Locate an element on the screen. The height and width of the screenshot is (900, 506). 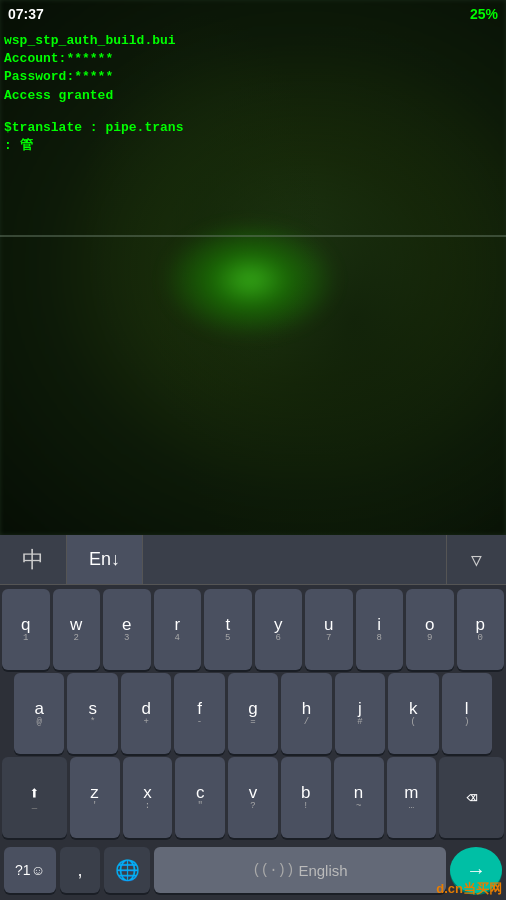
key-row-3: ⬆ — z' x: c" v? b! n~ m… ⌫ is located at coordinates (253, 798).